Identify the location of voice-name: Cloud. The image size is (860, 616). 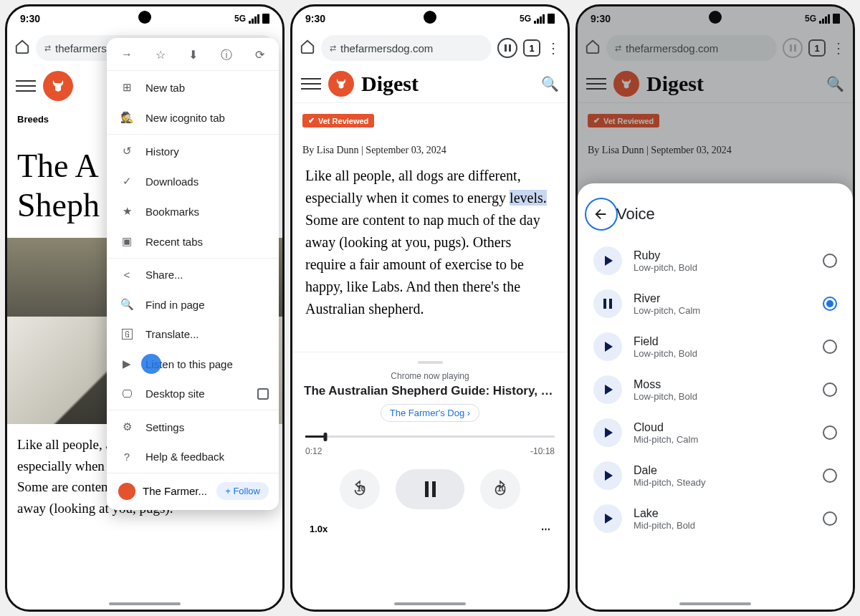
(722, 428).